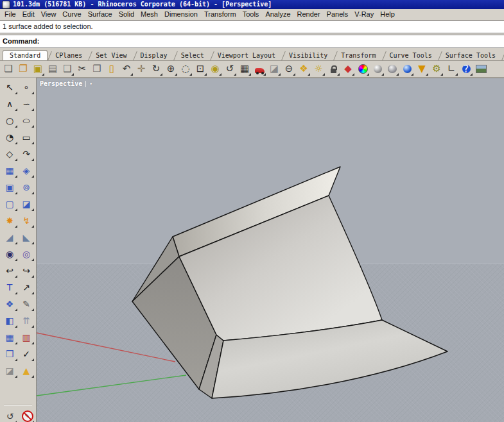  I want to click on boolean-union-tool: ◉, so click(10, 254).